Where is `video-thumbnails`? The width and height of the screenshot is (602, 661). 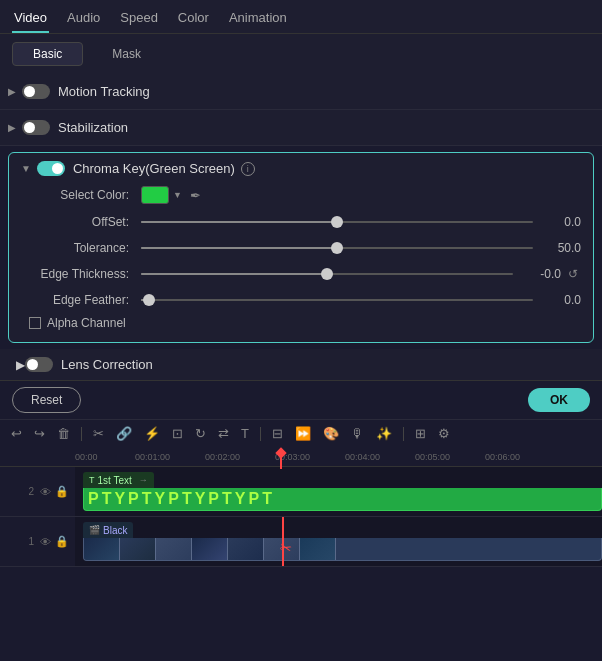
video-thumbnails is located at coordinates (210, 549).